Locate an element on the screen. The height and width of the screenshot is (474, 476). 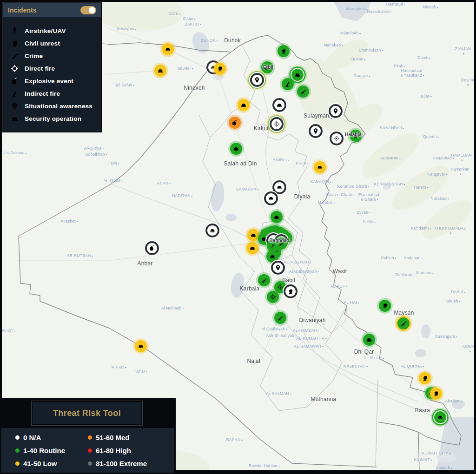
indirect-icon is located at coordinates (288, 84).